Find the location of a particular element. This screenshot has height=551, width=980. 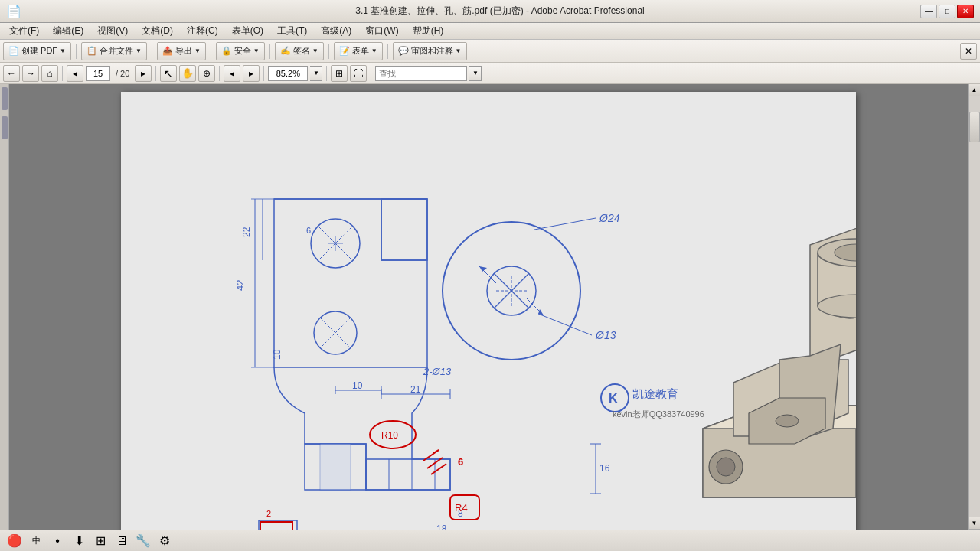

prev-page-button: ◂ is located at coordinates (75, 73).